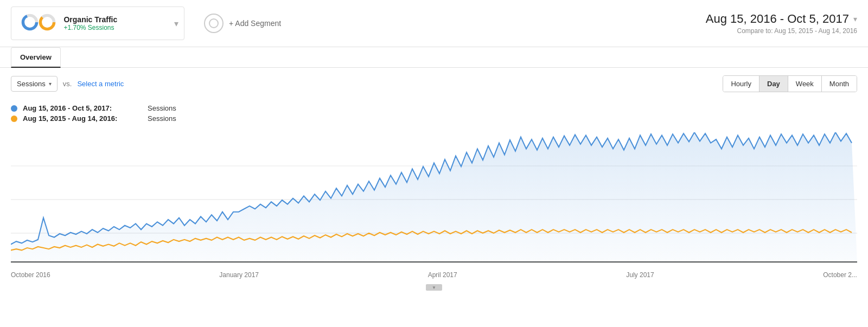 The height and width of the screenshot is (327, 868). I want to click on date-range-dropdown-icon: ▾, so click(855, 19).